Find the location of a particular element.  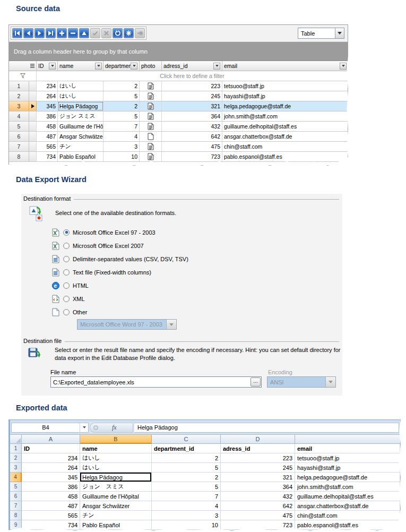

cell-name: Ansgar Schwätzer is located at coordinates (81, 136).